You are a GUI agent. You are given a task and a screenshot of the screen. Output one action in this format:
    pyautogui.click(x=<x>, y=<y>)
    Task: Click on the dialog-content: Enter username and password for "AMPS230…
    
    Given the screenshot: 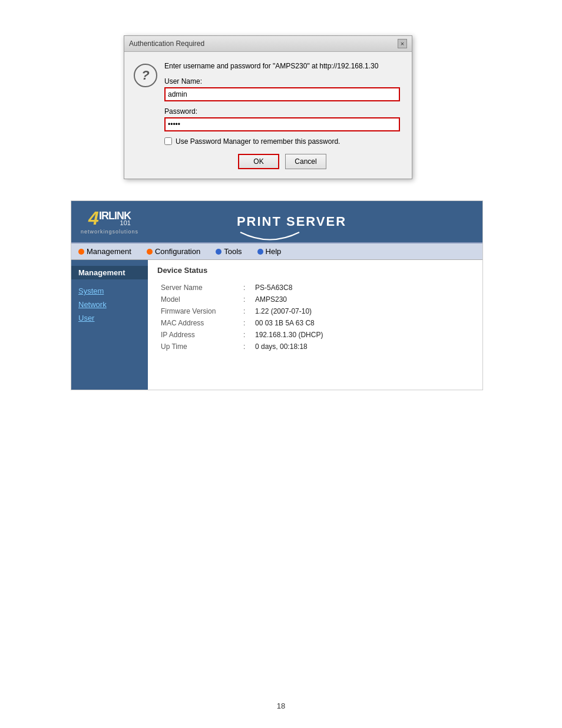 What is the action you would take?
    pyautogui.click(x=282, y=116)
    